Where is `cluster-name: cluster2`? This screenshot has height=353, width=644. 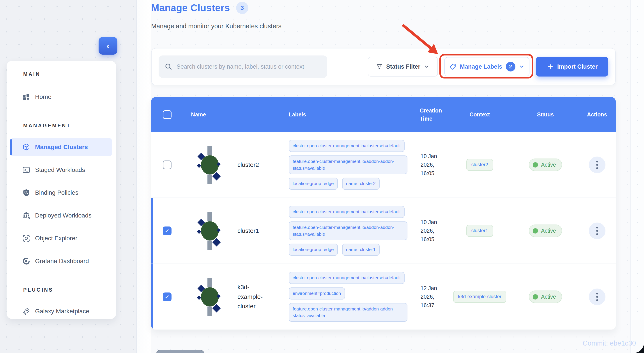
cluster-name: cluster2 is located at coordinates (252, 165).